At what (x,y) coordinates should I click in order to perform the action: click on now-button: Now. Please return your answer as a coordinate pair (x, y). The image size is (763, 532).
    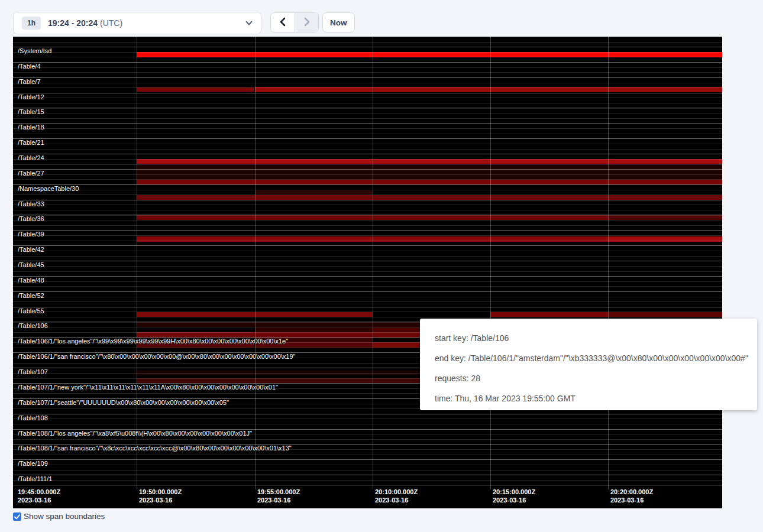
    Looking at the image, I should click on (338, 22).